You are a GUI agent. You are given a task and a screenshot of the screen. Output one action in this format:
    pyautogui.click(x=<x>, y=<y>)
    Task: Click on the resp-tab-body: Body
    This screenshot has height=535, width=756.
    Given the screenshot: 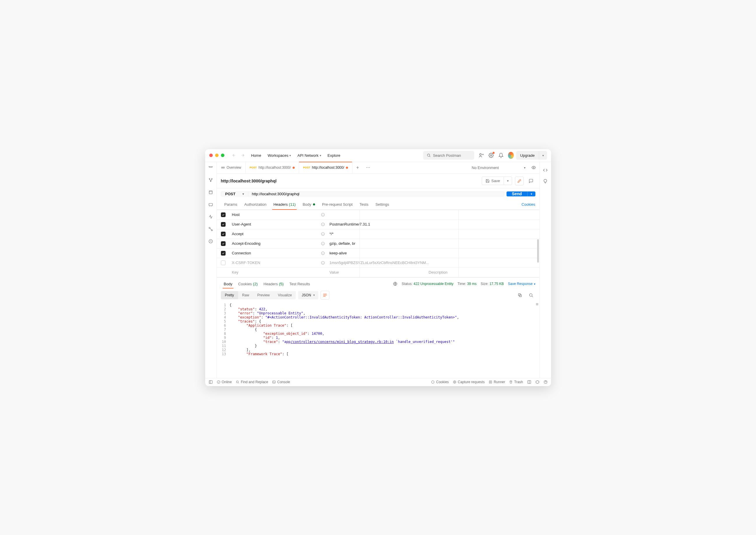 What is the action you would take?
    pyautogui.click(x=228, y=284)
    